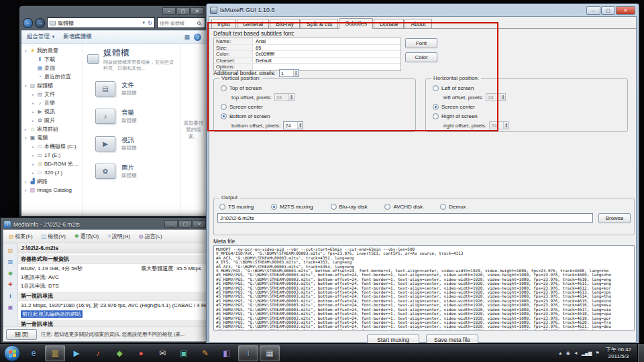  Describe the element at coordinates (404, 206) in the screenshot. I see `output-mode-radio: AVCHD disk` at that location.